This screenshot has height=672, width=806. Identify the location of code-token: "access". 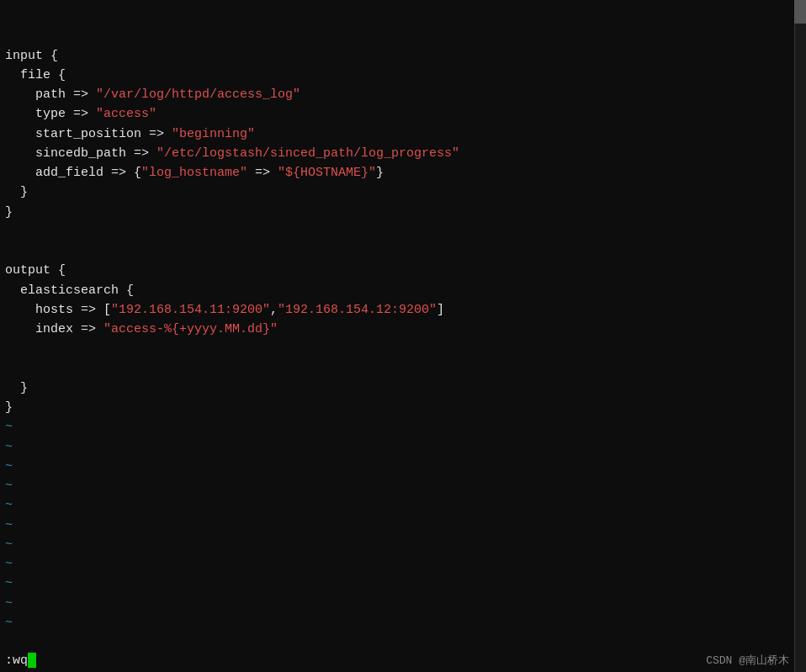
(126, 114).